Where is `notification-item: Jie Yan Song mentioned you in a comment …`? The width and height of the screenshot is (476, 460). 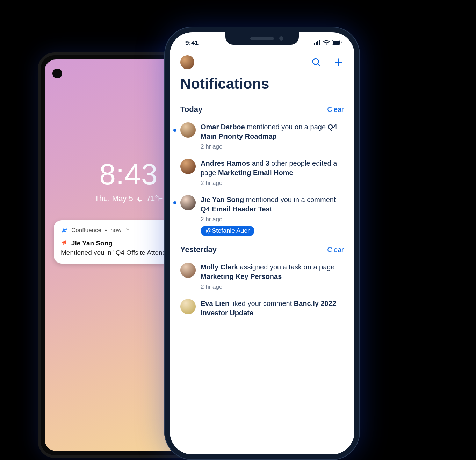 notification-item: Jie Yan Song mentioned you in a comment … is located at coordinates (262, 215).